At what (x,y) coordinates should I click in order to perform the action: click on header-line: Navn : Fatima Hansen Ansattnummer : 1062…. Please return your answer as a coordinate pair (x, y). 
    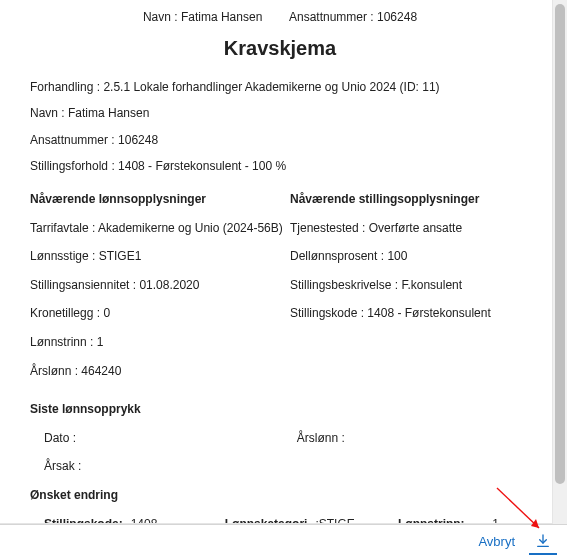
    Looking at the image, I should click on (280, 18).